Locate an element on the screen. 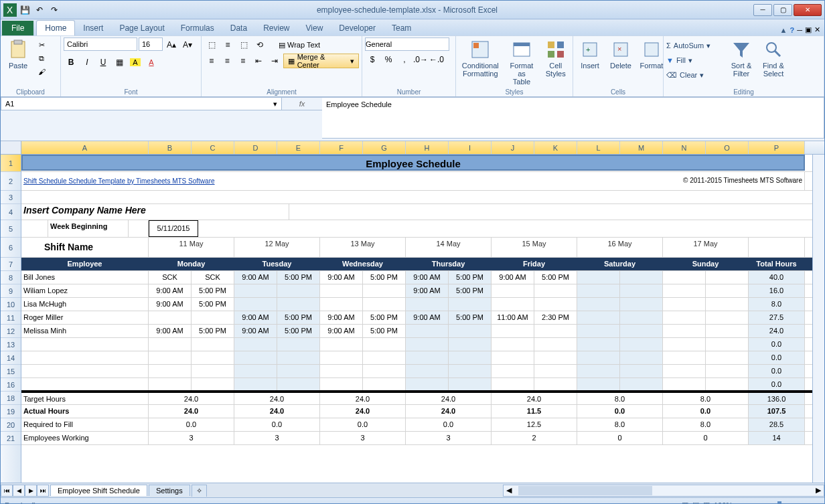 This screenshot has width=825, height=504. summary-2-6: 8.0 is located at coordinates (706, 424).